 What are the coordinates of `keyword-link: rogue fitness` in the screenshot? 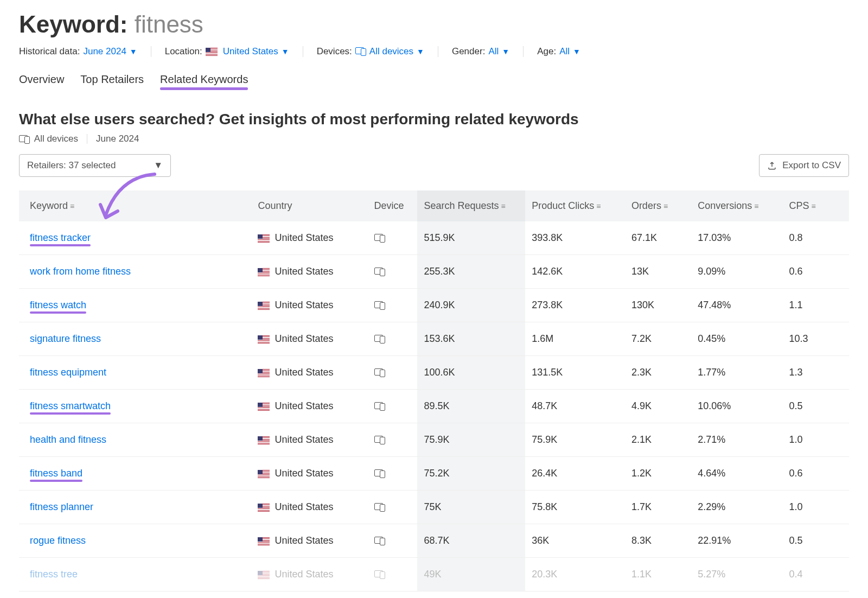 It's located at (58, 540).